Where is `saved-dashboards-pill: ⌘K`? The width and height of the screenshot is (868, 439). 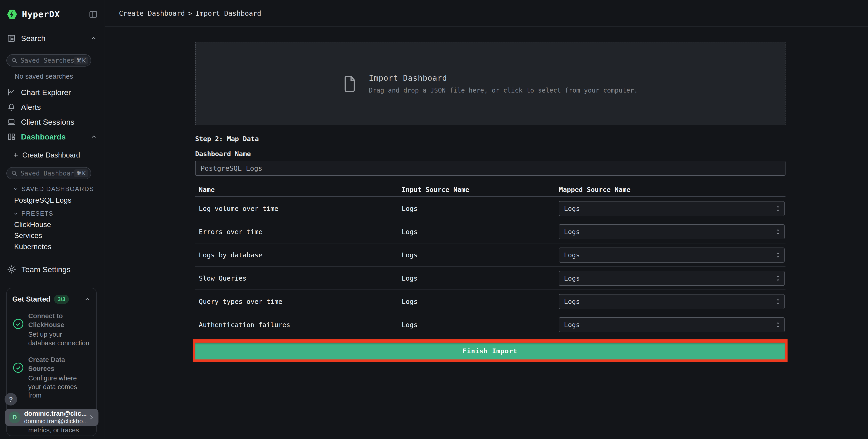
saved-dashboards-pill: ⌘K is located at coordinates (49, 173).